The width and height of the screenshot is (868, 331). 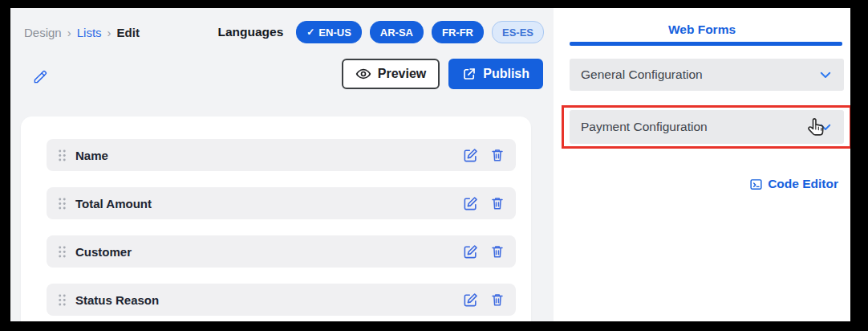 What do you see at coordinates (506, 74) in the screenshot?
I see `publish-button-label: Publish` at bounding box center [506, 74].